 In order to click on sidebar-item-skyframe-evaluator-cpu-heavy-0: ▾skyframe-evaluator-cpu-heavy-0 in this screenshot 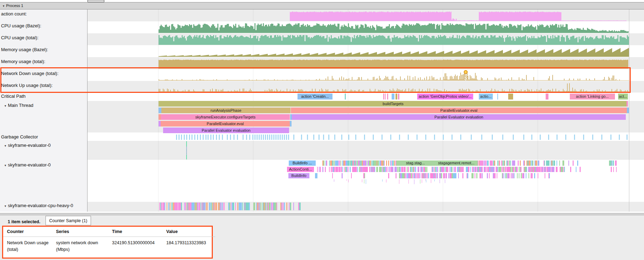, I will do `click(43, 205)`.